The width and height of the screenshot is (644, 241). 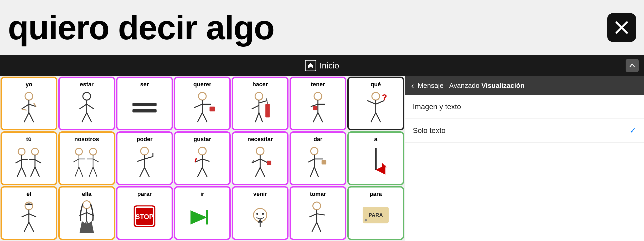 What do you see at coordinates (413, 85) in the screenshot?
I see `panel-back-button: ‹` at bounding box center [413, 85].